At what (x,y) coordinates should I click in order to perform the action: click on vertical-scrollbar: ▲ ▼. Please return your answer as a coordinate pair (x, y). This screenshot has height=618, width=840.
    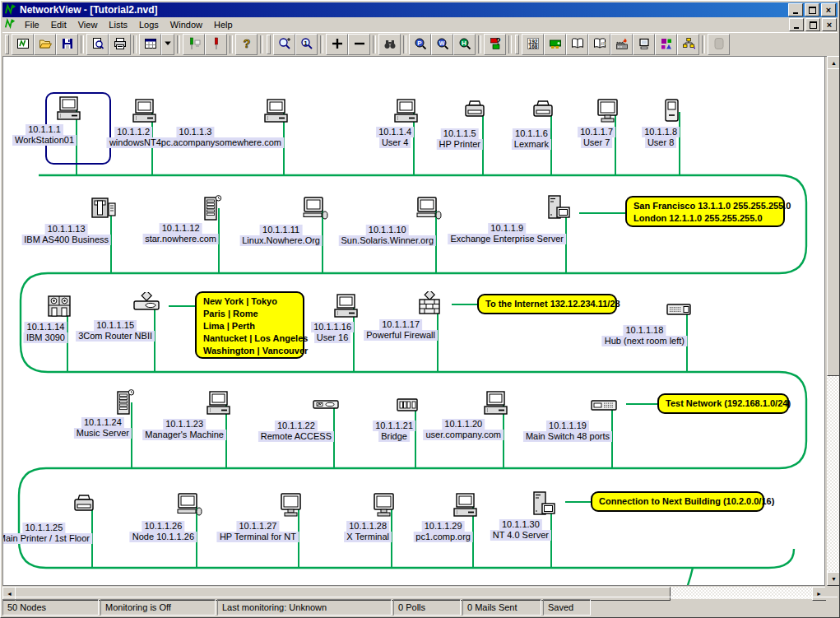
    Looking at the image, I should click on (833, 321).